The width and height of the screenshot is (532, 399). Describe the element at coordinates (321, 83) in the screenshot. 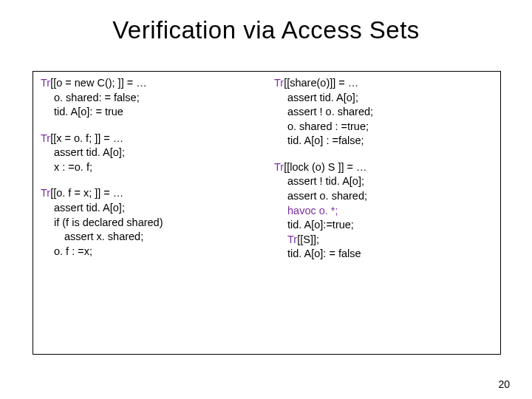

I see `rule-text: [[share(o)]] = …` at that location.